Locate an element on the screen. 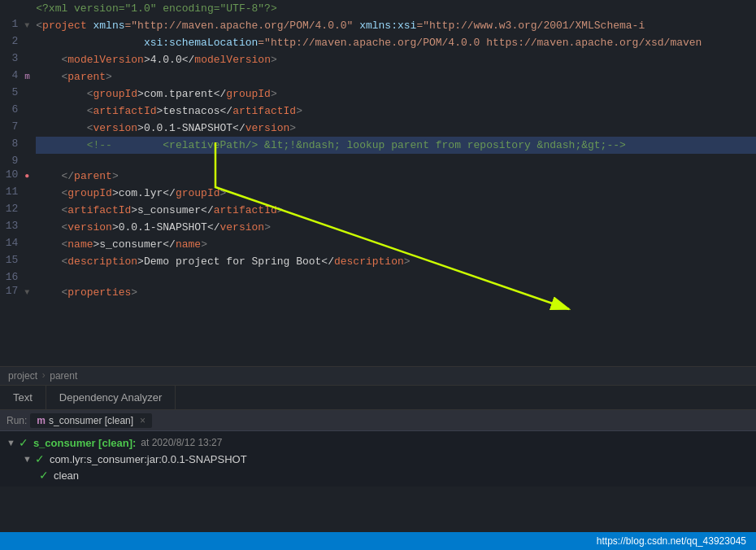  line-number: 5 is located at coordinates (12, 94).